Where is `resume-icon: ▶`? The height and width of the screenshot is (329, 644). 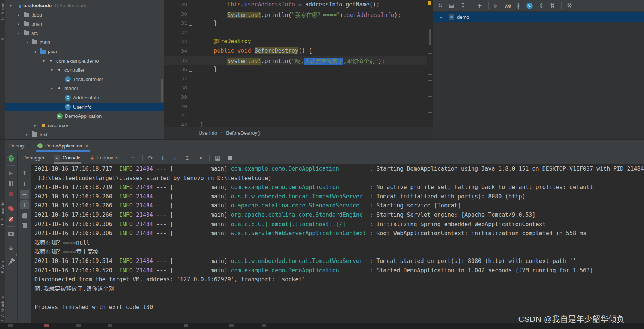 resume-icon: ▶ is located at coordinates (11, 173).